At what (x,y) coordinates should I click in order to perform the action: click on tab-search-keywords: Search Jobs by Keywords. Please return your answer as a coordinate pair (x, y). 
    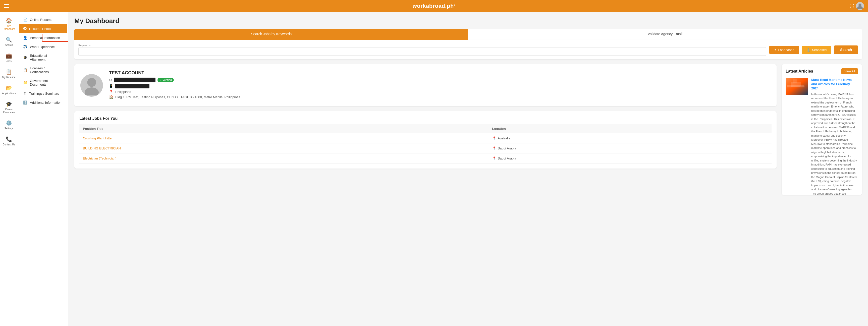
    Looking at the image, I should click on (271, 34).